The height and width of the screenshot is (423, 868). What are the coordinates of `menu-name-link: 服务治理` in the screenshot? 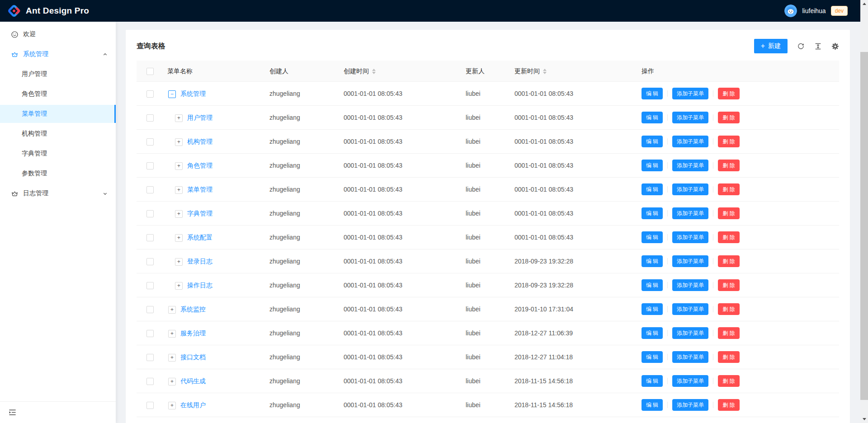 It's located at (193, 333).